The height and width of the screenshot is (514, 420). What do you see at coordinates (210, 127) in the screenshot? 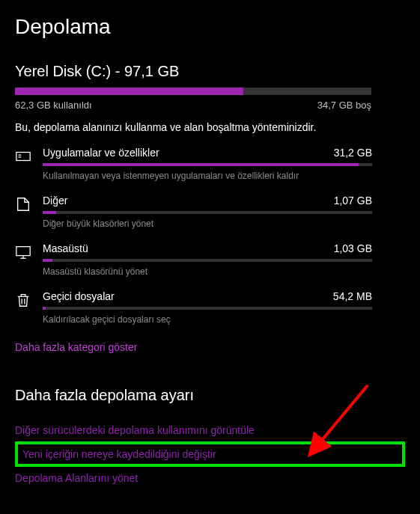
I see `storage-description: Bu, depolama alanınızı kullanma ve alan …` at bounding box center [210, 127].